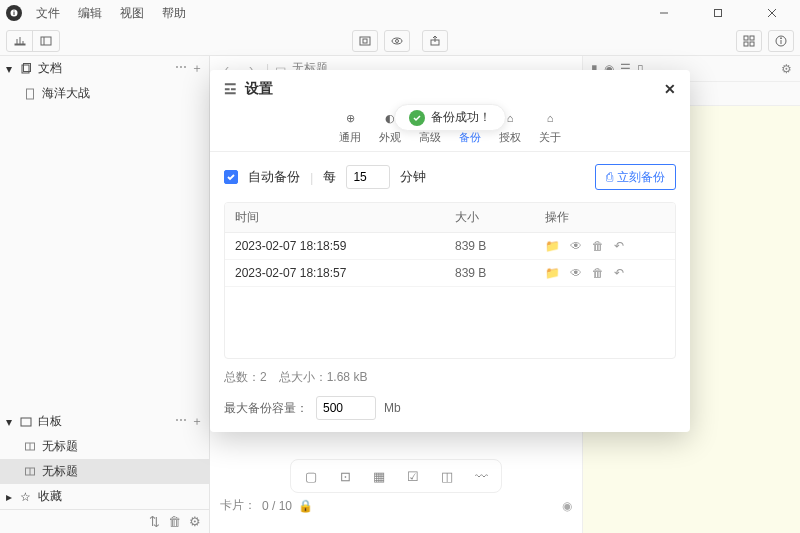 This screenshot has height=533, width=800. I want to click on view-panel-button, so click(46, 41).